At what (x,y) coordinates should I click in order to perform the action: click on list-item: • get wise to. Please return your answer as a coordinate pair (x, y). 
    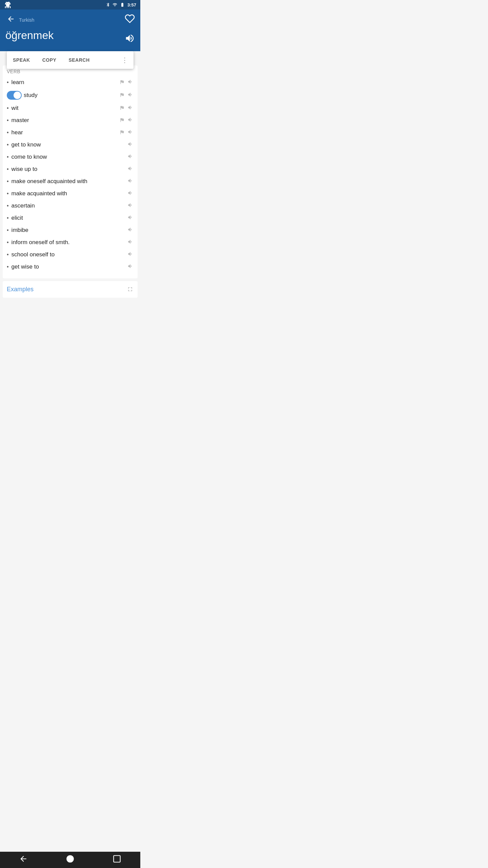
    Looking at the image, I should click on (70, 267).